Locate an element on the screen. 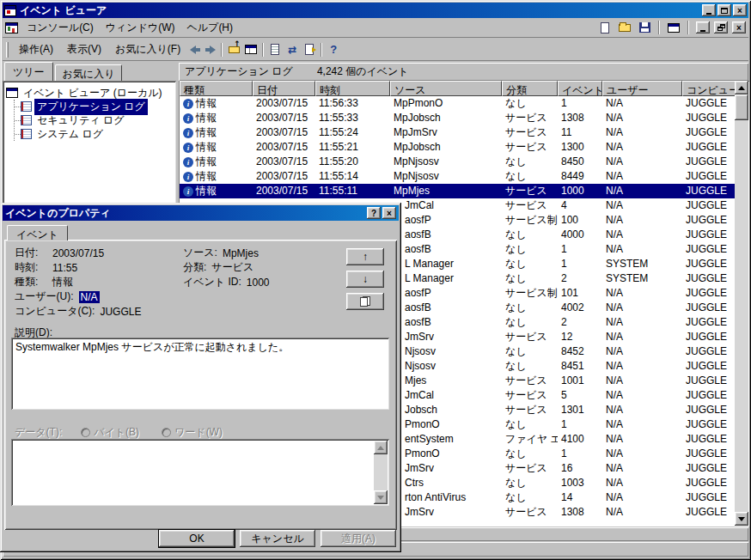  column-header-date: 日付 is located at coordinates (284, 88).